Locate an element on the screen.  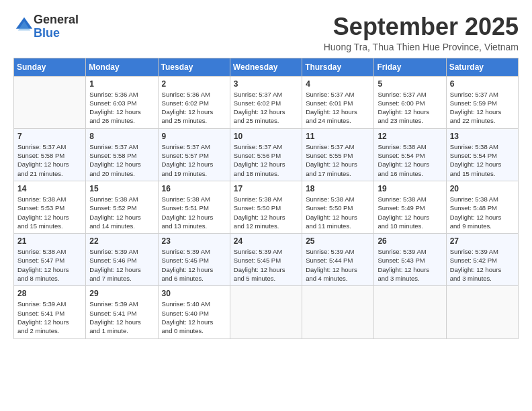
calendar-cell: 20Sunrise: 5:38 AM Sunset: 5:48 PM Dayli… is located at coordinates (482, 207).